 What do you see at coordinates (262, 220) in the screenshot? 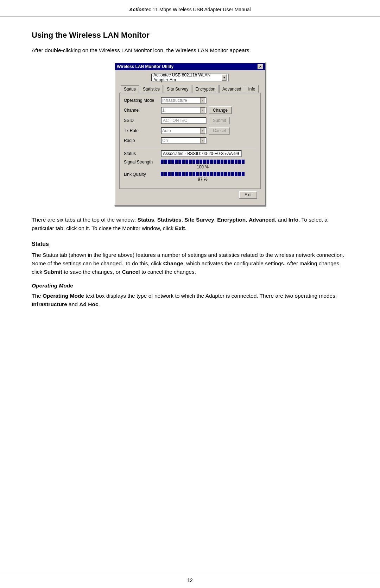
I see `tabs-bold-advanced: Advanced` at bounding box center [262, 220].